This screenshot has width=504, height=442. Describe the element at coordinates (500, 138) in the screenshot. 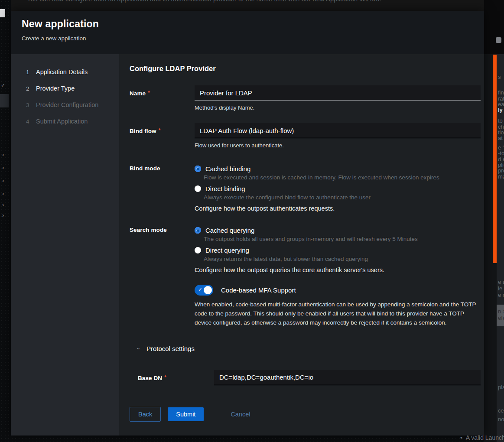

I see `background-text-fragment: at` at that location.